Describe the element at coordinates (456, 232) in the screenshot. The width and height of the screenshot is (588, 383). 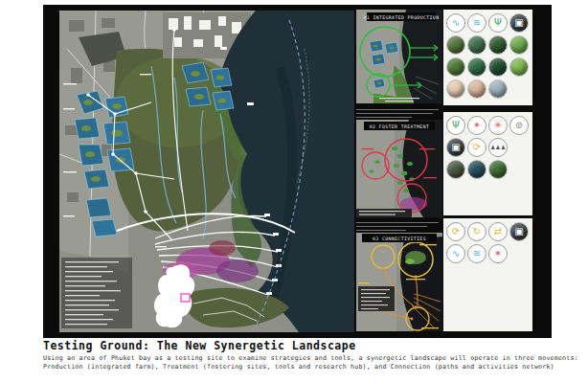
I see `loop-path-icon: ⟳` at that location.